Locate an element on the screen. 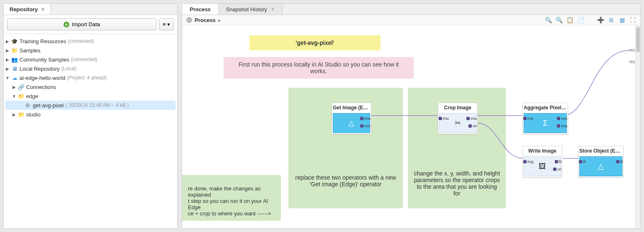 This screenshot has width=644, height=232. tree-item-project: ▼ ☁ ai-edge-hello-world (Project: 4 ahea… is located at coordinates (90, 78).